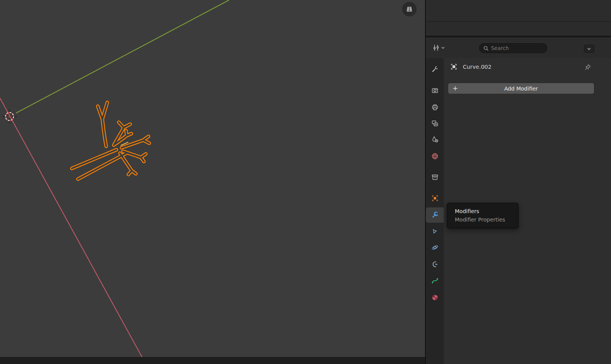 The image size is (611, 364). What do you see at coordinates (435, 91) in the screenshot?
I see `tab-render` at bounding box center [435, 91].